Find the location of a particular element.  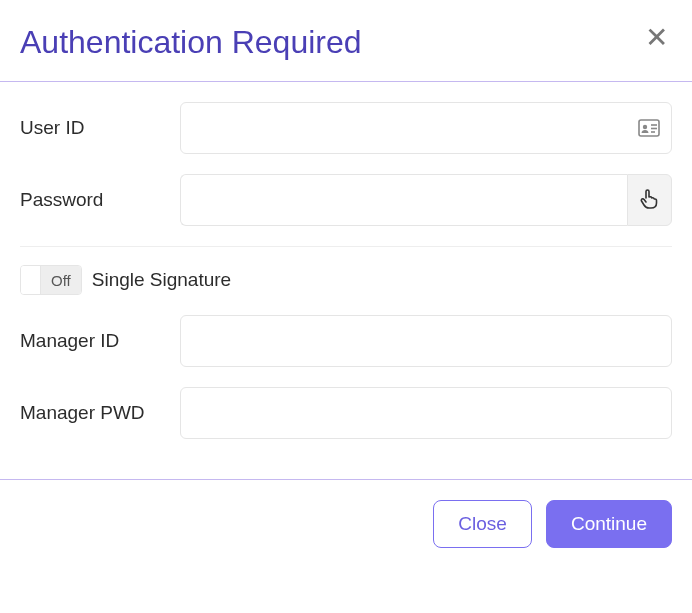

user-id-row: User ID is located at coordinates (346, 128).